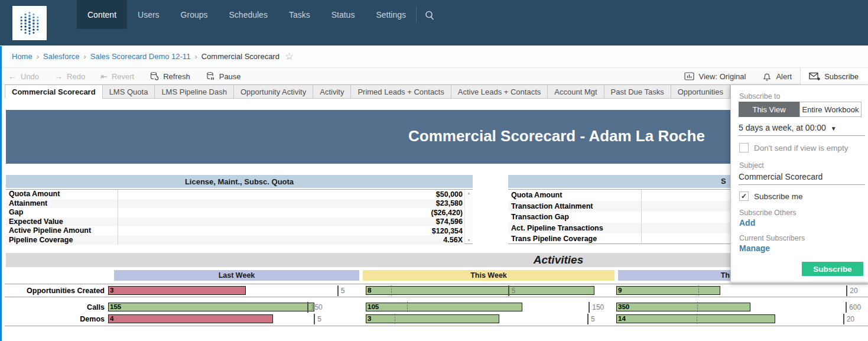 This screenshot has width=868, height=341. What do you see at coordinates (290, 57) in the screenshot?
I see `favorite-star-icon: ☆` at bounding box center [290, 57].